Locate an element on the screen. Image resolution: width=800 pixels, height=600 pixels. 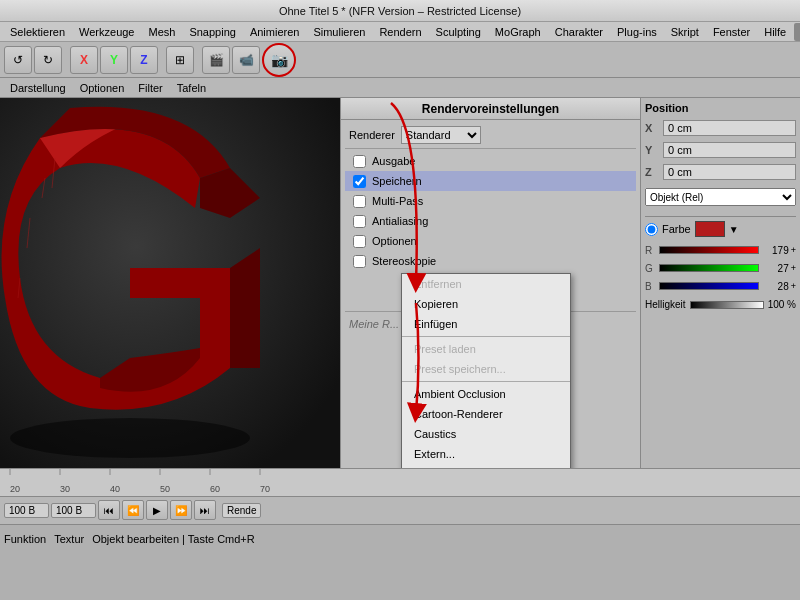
ctx-caustics: Caustics is located at coordinates (486, 434).